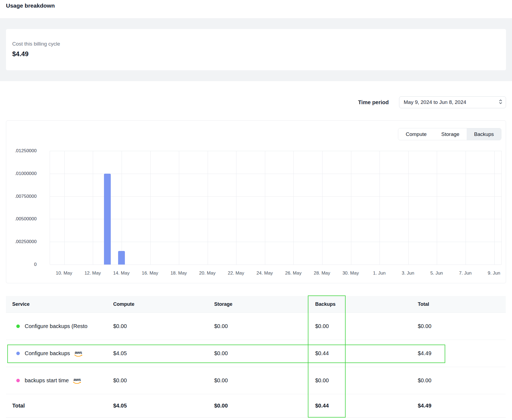 Image resolution: width=512 pixels, height=420 pixels. Describe the element at coordinates (435, 102) in the screenshot. I see `time-period-value: May 9, 2024 to Jun 8, 2024` at that location.